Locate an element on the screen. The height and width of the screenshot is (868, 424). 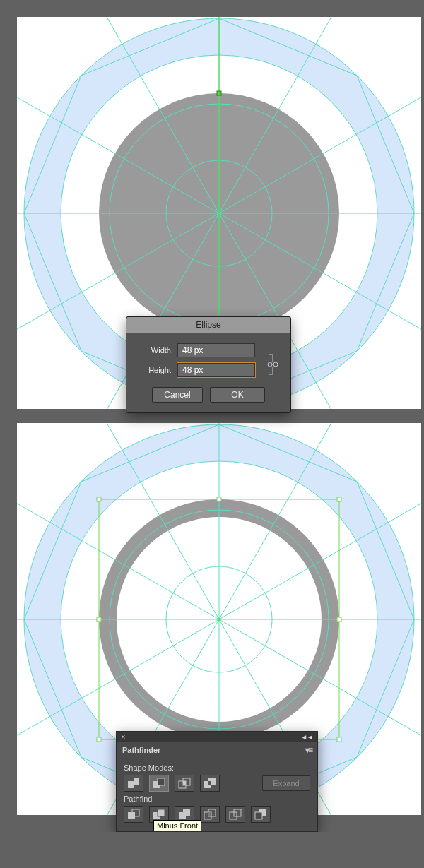
close-icon: × is located at coordinates (123, 737).